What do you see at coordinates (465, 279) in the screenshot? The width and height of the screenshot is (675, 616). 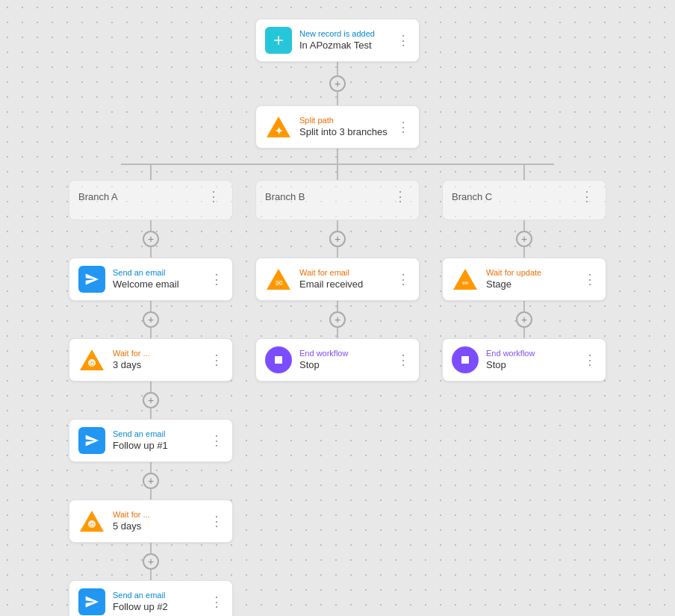 I see `wait-update-icon: ✏` at bounding box center [465, 279].